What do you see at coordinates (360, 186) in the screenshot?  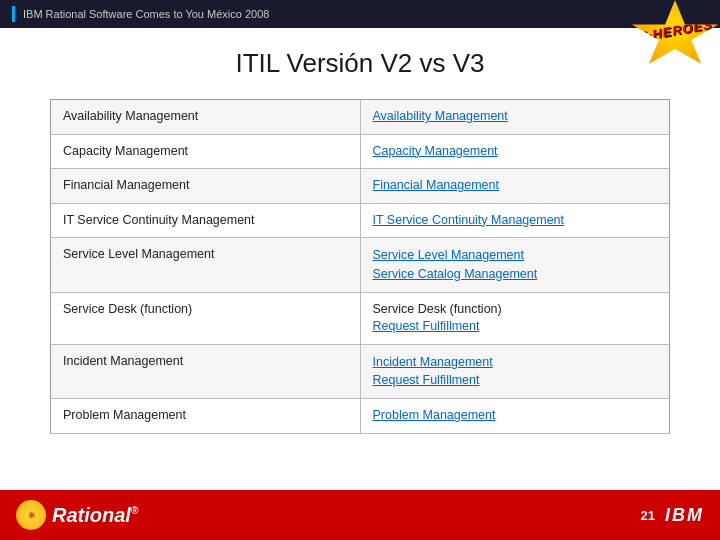 I see `table-row: Financial Management Financial Managemen…` at bounding box center [360, 186].